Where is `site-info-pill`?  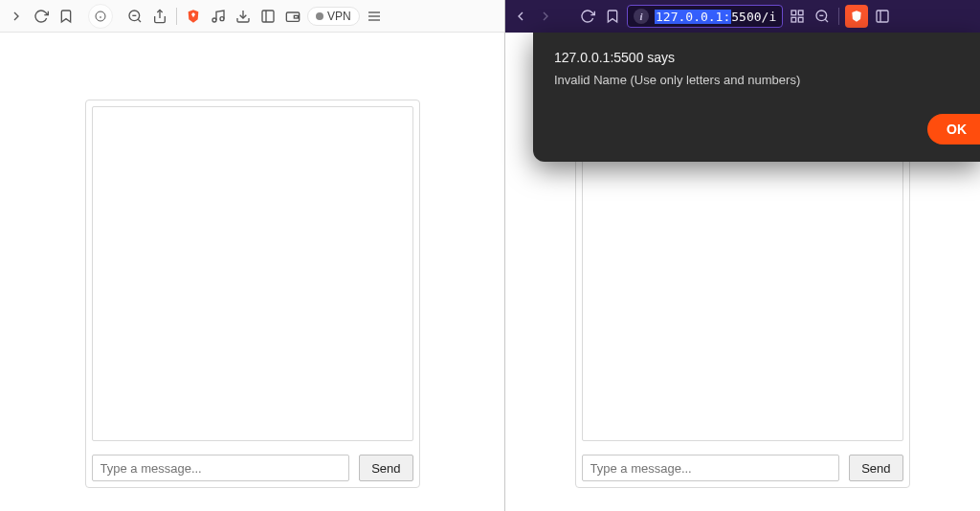 site-info-pill is located at coordinates (100, 16).